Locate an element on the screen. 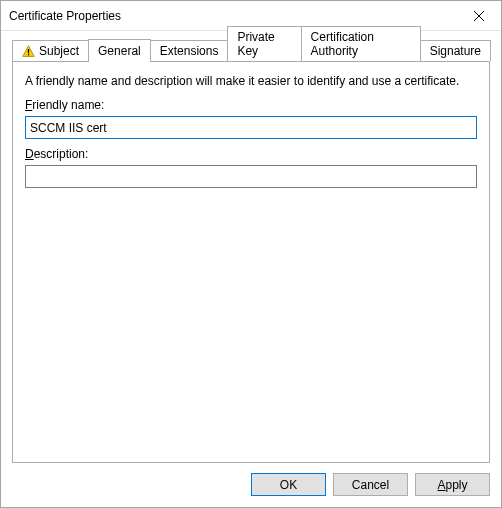 Image resolution: width=502 pixels, height=508 pixels. friendly-name-input-wrap is located at coordinates (251, 128).